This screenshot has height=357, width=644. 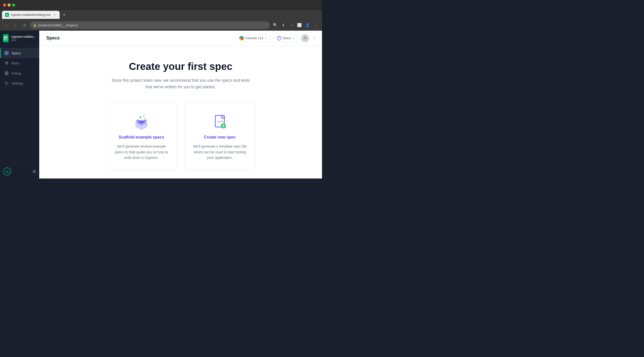 I want to click on hero-subtitle: Since this project looks new, we recomme…, so click(x=181, y=83).